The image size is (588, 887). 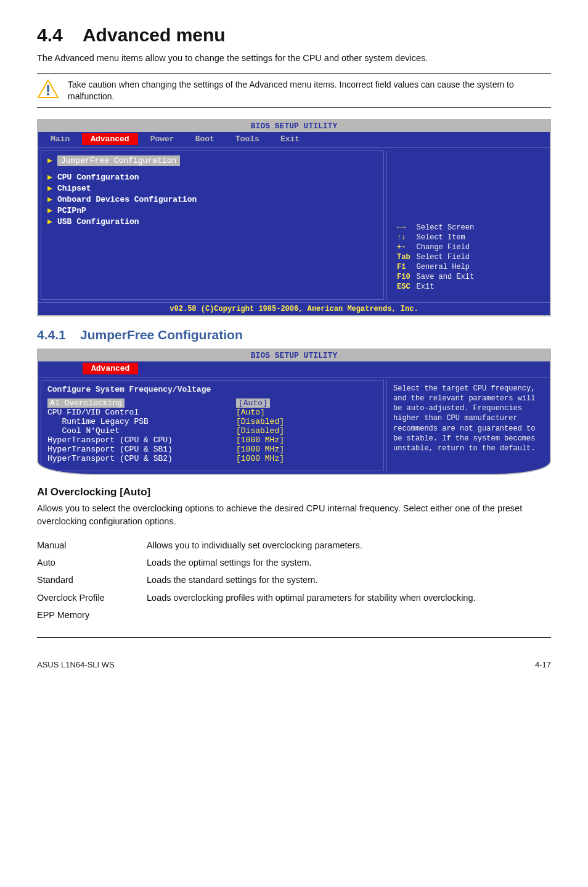 What do you see at coordinates (212, 177) in the screenshot?
I see `menu-item: ▶CPU Configuration` at bounding box center [212, 177].